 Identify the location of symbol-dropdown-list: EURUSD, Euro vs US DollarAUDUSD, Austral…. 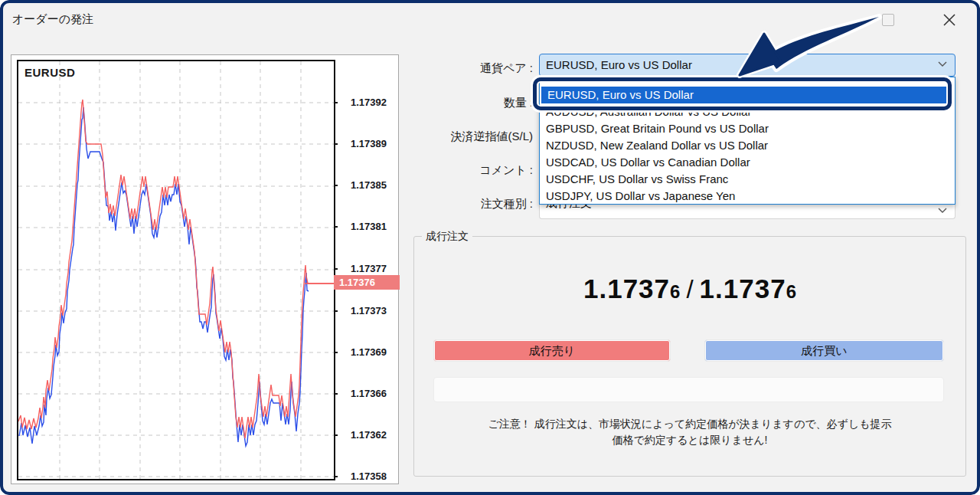
(747, 141).